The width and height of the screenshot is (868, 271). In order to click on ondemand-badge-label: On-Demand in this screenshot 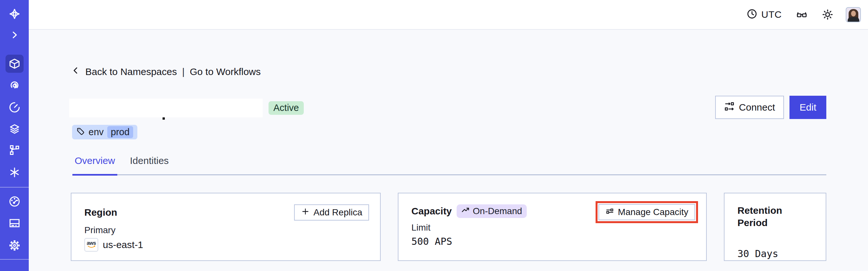, I will do `click(497, 211)`.